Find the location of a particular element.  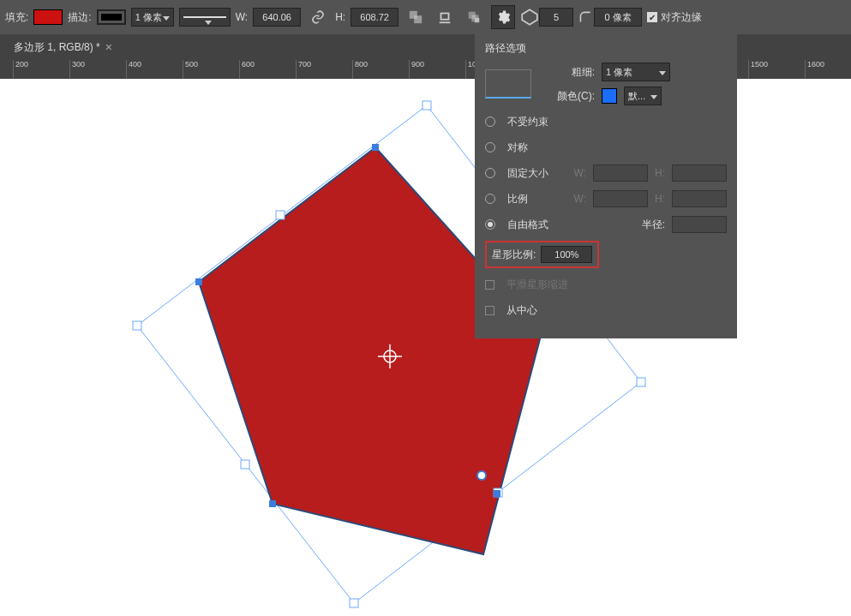

stroke-width-select: 1 像素 is located at coordinates (153, 17).